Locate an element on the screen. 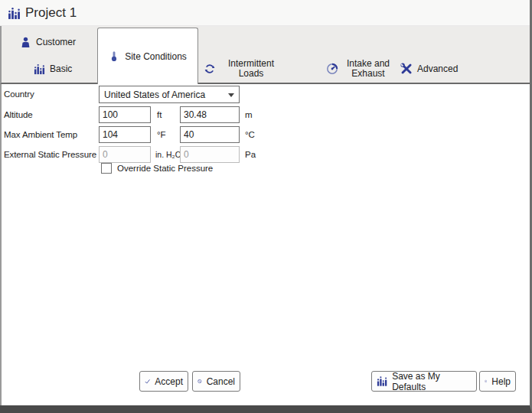 The image size is (532, 413). help-button-label: Help is located at coordinates (501, 382).